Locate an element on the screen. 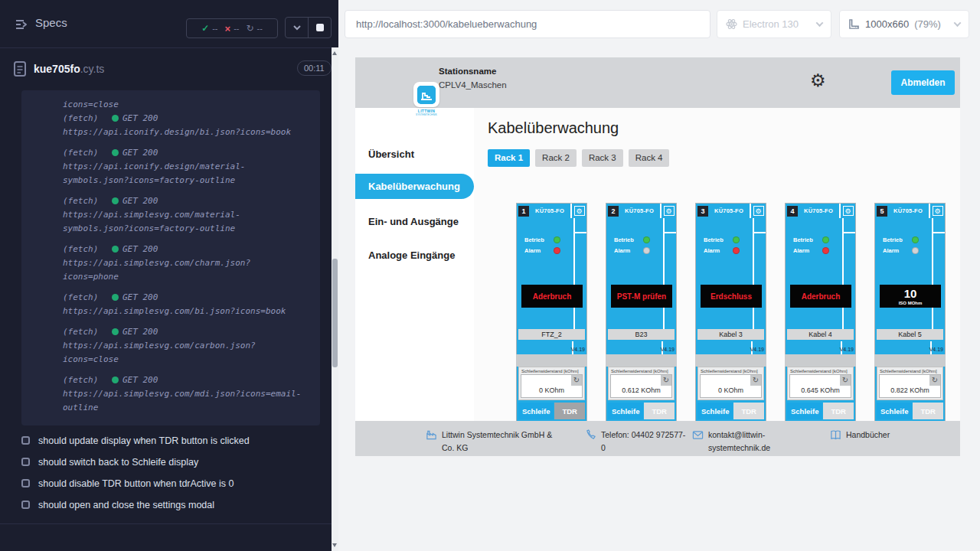 The width and height of the screenshot is (980, 551). app-footer: Littwin Systemtechnik GmbH & Co. KG Tele… is located at coordinates (658, 439).